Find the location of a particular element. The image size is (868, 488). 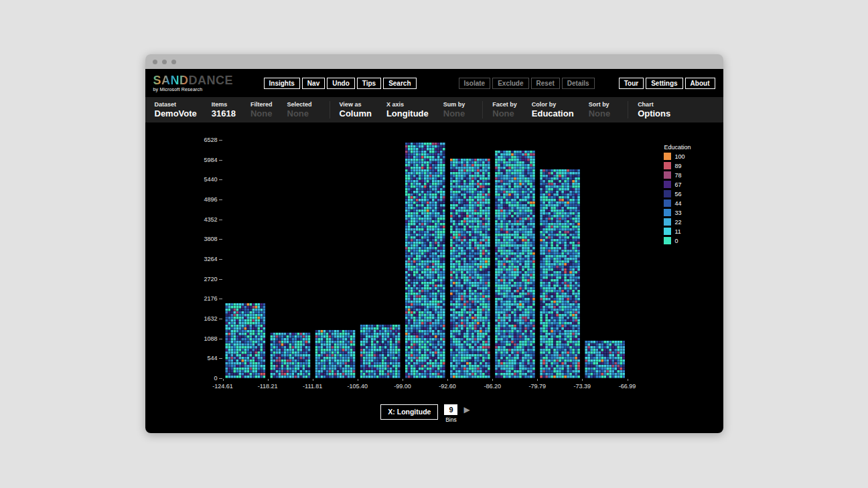

menu-button-insights: Insights is located at coordinates (282, 83).